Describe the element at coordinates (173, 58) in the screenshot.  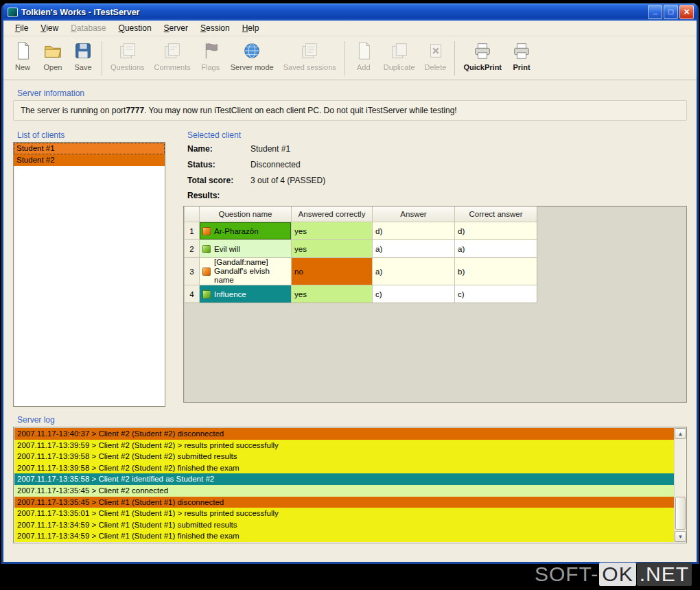
I see `comments-button: Comments` at that location.